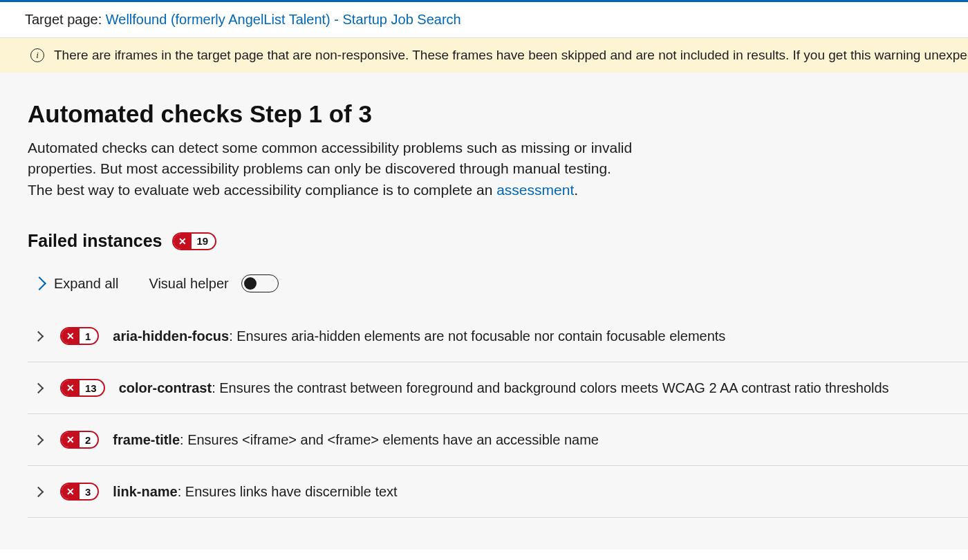 Image resolution: width=968 pixels, height=560 pixels. Describe the element at coordinates (254, 492) in the screenshot. I see `rule-text: link-name: Ensures links have discernibl…` at that location.